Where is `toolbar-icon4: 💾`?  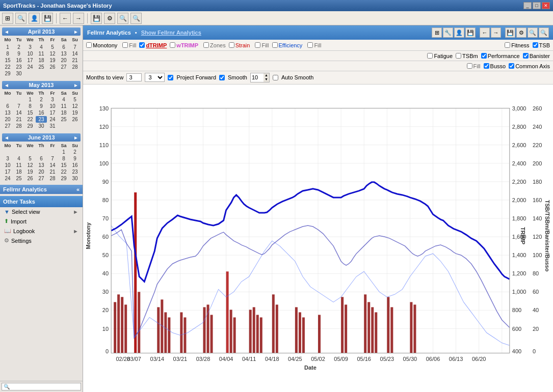 toolbar-icon4: 💾 is located at coordinates (470, 33).